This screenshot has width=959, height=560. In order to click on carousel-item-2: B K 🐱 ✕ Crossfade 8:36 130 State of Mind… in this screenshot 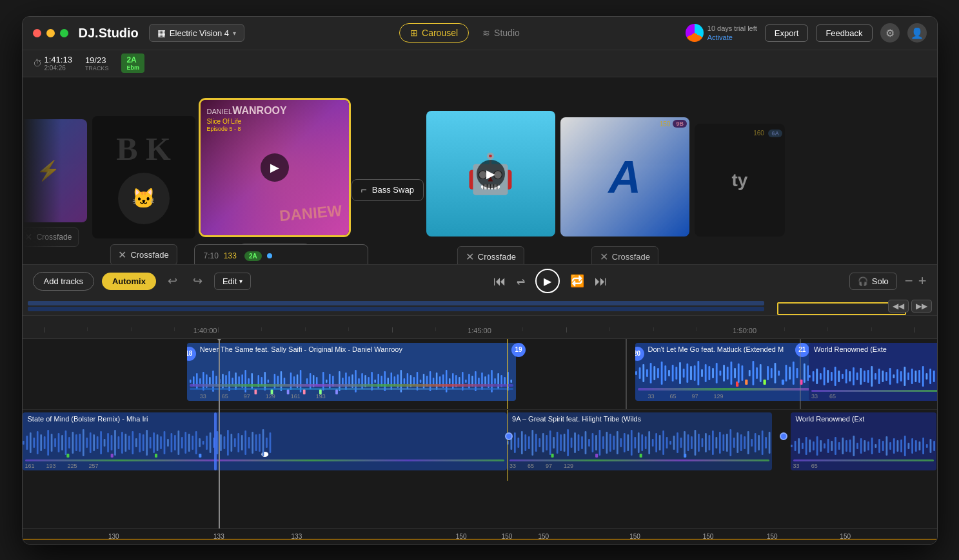, I will do `click(144, 177)`.